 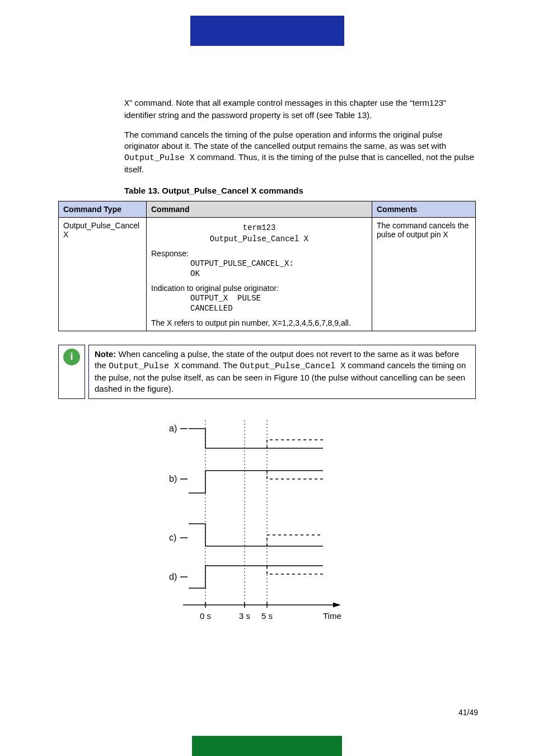 I want to click on row-label-a: a), so click(x=173, y=429).